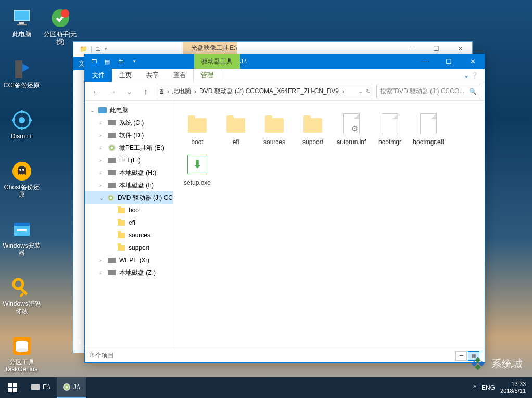 The height and width of the screenshot is (398, 532). Describe the element at coordinates (41, 388) in the screenshot. I see `taskbar-item: E:\` at that location.